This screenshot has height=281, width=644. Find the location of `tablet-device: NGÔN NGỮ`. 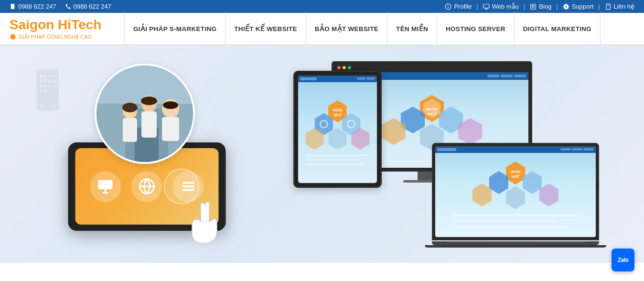

tablet-device: NGÔN NGỮ is located at coordinates (337, 129).